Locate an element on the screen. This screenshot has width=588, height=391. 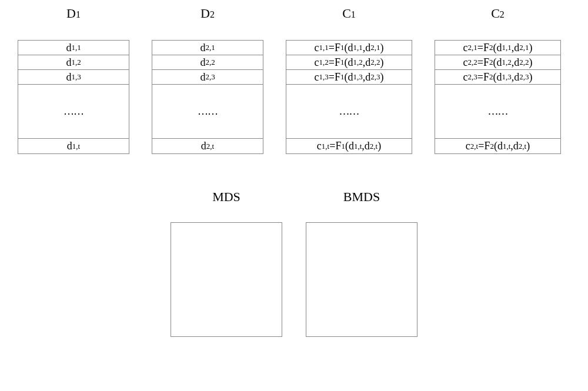
cell-c1-t: c1,t=F1(d1,t,d2,t) is located at coordinates (349, 146).